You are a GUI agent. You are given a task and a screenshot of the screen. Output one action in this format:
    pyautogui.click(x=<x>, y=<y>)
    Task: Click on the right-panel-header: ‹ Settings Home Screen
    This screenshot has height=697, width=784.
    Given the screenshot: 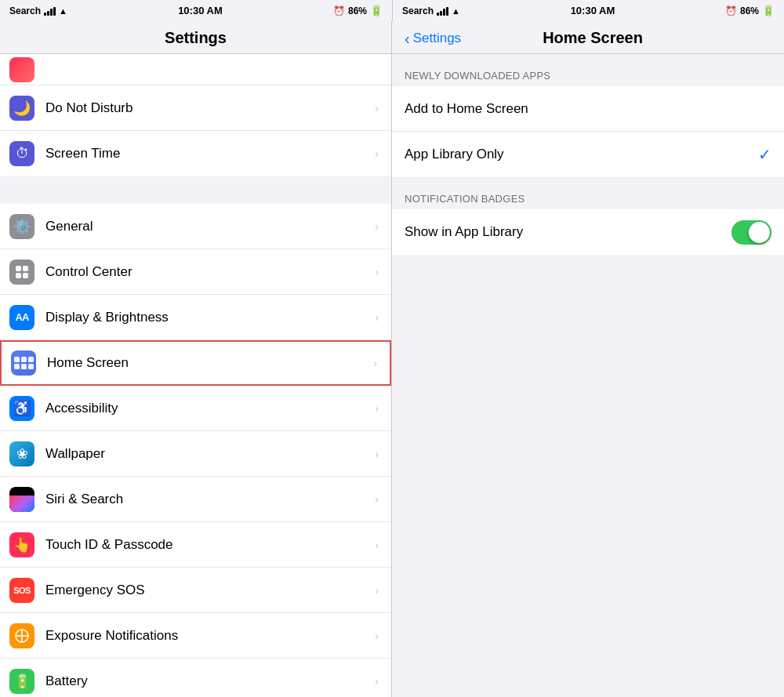 What is the action you would take?
    pyautogui.click(x=588, y=38)
    